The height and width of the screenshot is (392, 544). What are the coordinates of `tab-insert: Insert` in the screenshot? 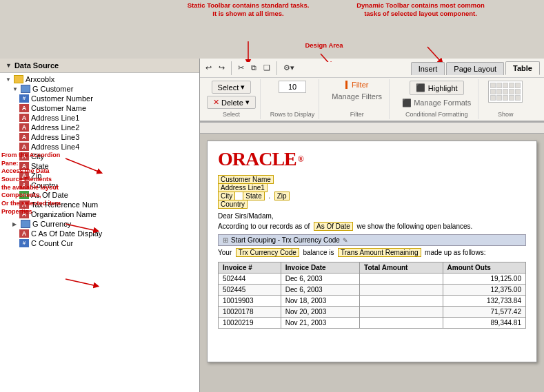 It's located at (428, 69).